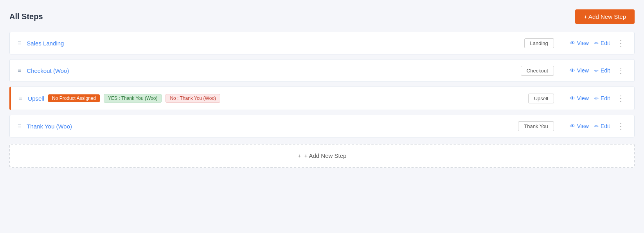  Describe the element at coordinates (539, 43) in the screenshot. I see `step-type-badge: Landing` at that location.